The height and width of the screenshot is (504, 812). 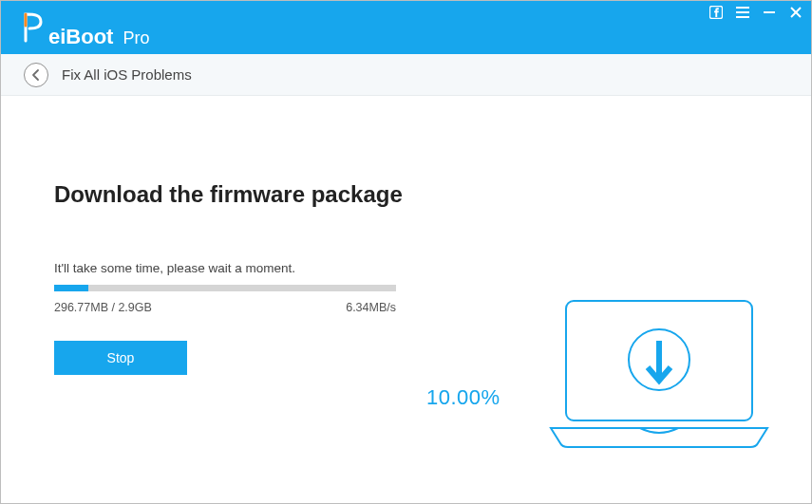 I want to click on back-button, so click(x=36, y=75).